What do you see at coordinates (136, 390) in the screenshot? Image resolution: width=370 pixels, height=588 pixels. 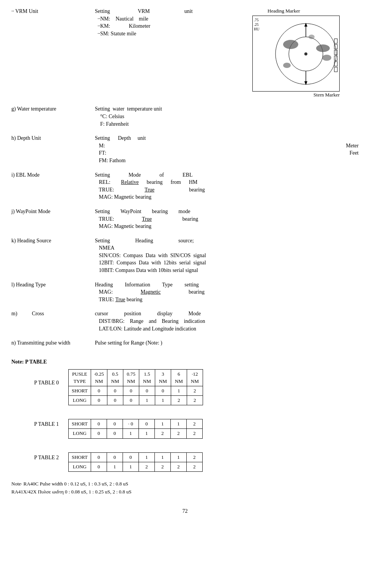 I see `table-row: SHORT0000012` at bounding box center [136, 390].